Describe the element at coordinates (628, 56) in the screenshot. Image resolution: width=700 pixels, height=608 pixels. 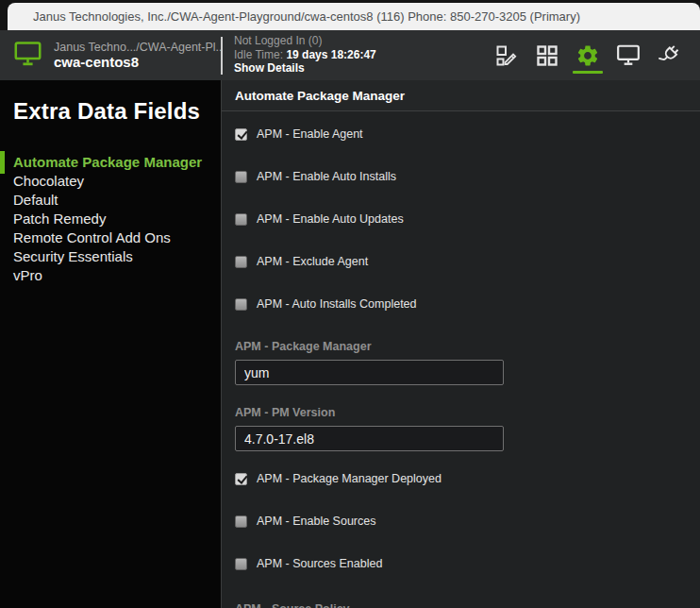
I see `monitor-screen-icon` at that location.